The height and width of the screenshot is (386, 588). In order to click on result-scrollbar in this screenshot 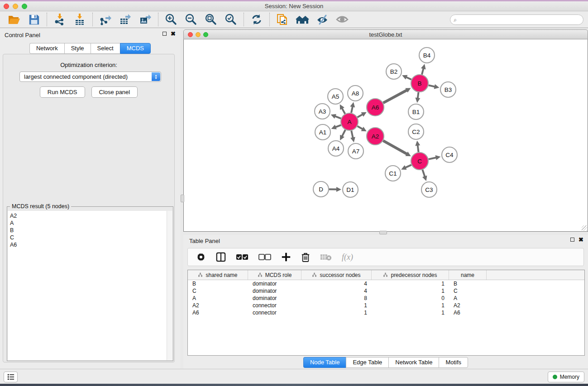, I will do `click(169, 286)`.